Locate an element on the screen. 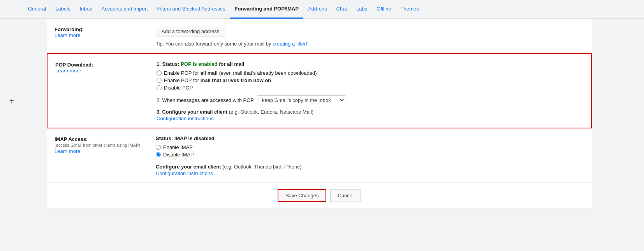 Image resolution: width=644 pixels, height=251 pixels. left-sidebar: + is located at coordinates (12, 114).